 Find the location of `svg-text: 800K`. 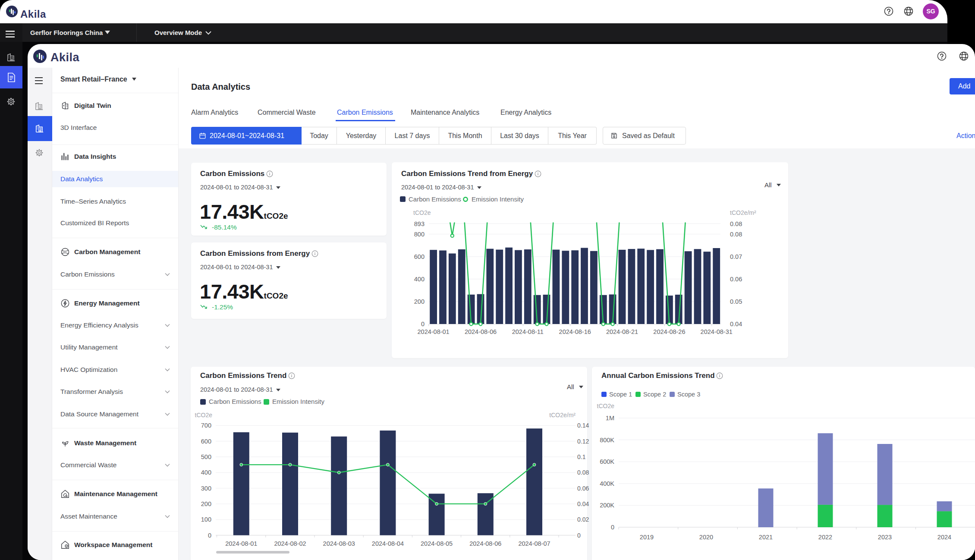

svg-text: 800K is located at coordinates (607, 440).